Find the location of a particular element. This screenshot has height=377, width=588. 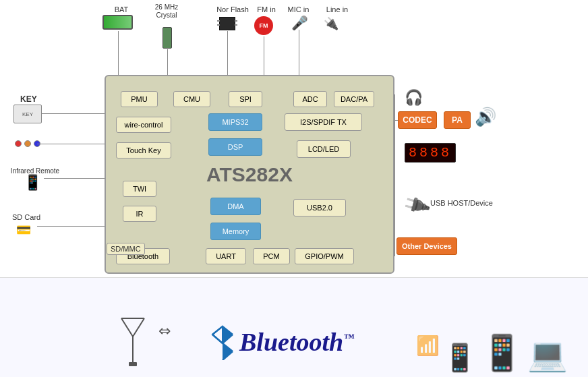

sdmmc-label: SD/MMC is located at coordinates (125, 249).